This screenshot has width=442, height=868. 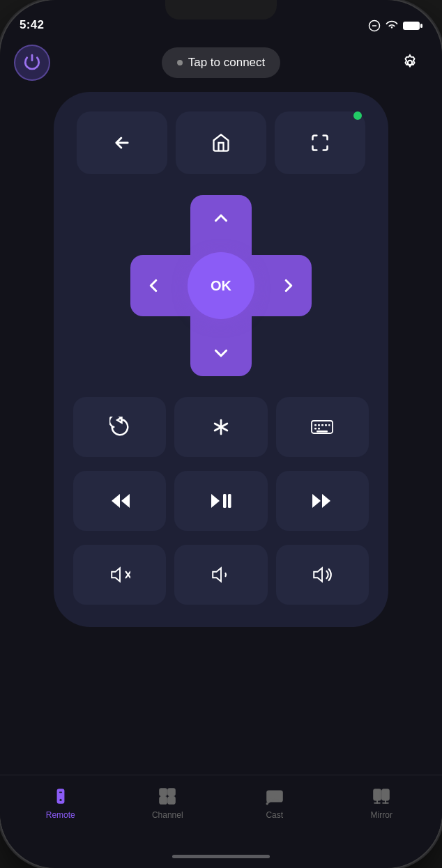 What do you see at coordinates (221, 143) in the screenshot?
I see `home-icon` at bounding box center [221, 143].